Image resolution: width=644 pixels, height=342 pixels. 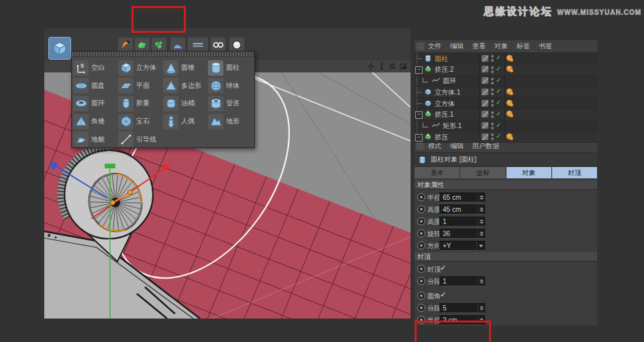 What do you see at coordinates (435, 46) in the screenshot?
I see `om-menu-0: 文件` at bounding box center [435, 46].